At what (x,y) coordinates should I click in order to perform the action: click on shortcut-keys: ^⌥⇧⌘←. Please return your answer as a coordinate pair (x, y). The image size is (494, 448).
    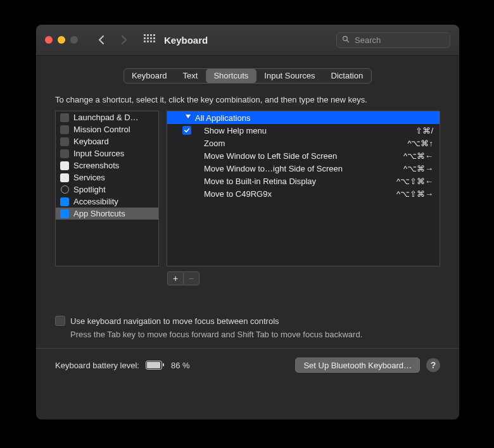
    Looking at the image, I should click on (415, 181).